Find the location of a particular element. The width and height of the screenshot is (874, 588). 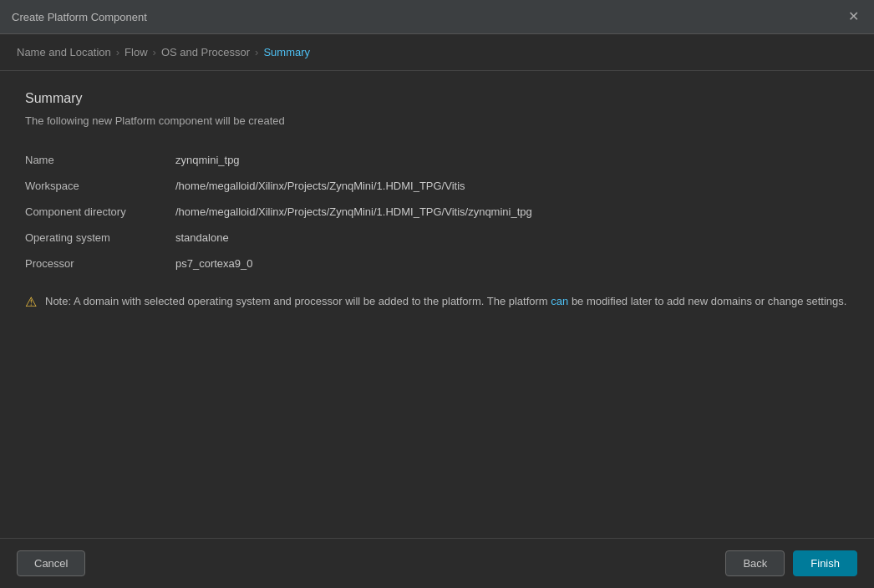

note-highlight: can is located at coordinates (560, 301).